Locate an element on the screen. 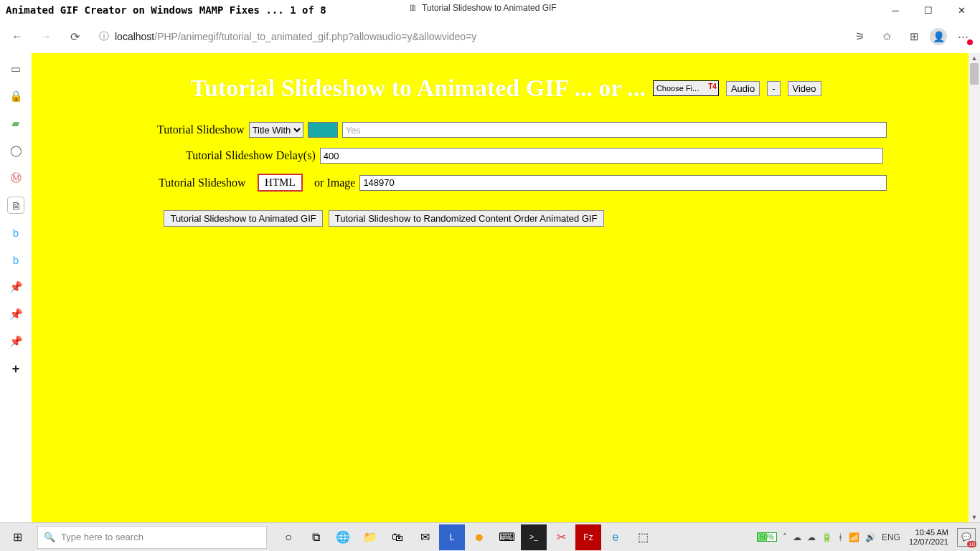 The height and width of the screenshot is (551, 980). image-input is located at coordinates (623, 183).